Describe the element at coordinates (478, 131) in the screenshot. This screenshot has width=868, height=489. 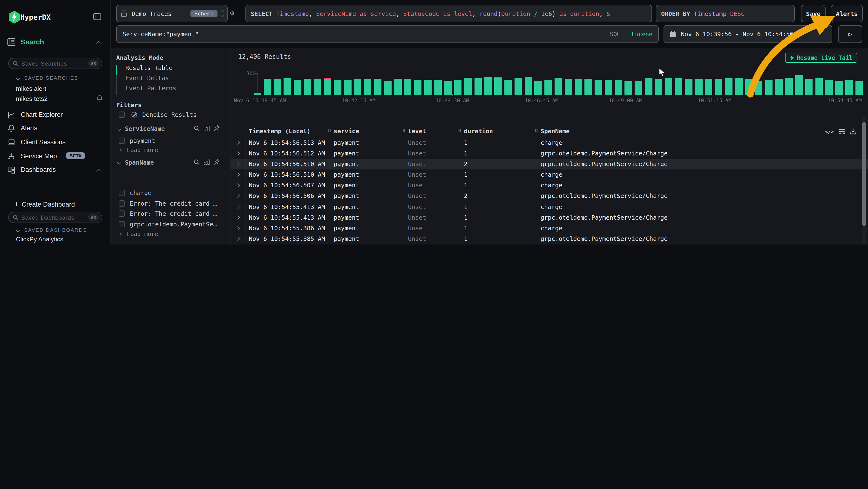
I see `col-duration: duration` at that location.